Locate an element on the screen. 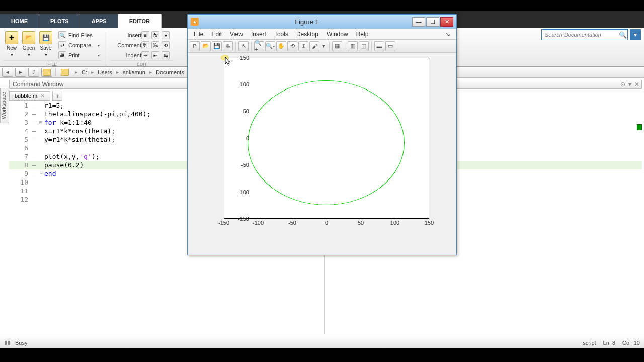  matlab-icon: ▲ is located at coordinates (195, 22).